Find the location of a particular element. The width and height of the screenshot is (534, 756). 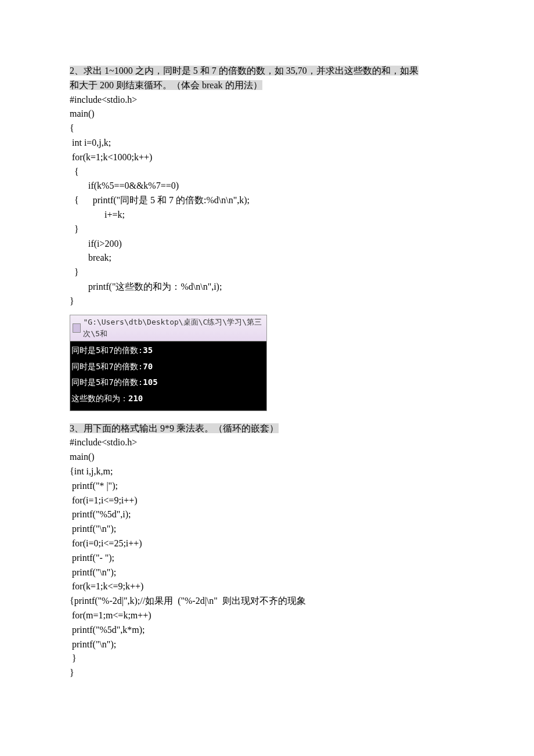

console-title-text: "G:\Users\dtb\Desktop\桌面\C练习\学习\第三次\5和 is located at coordinates (174, 328).